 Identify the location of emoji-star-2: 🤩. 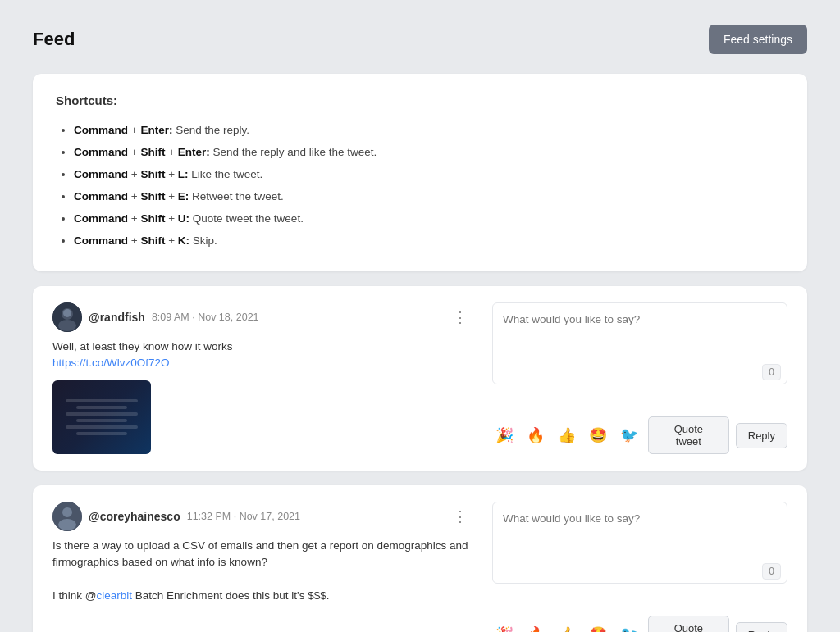
(598, 628).